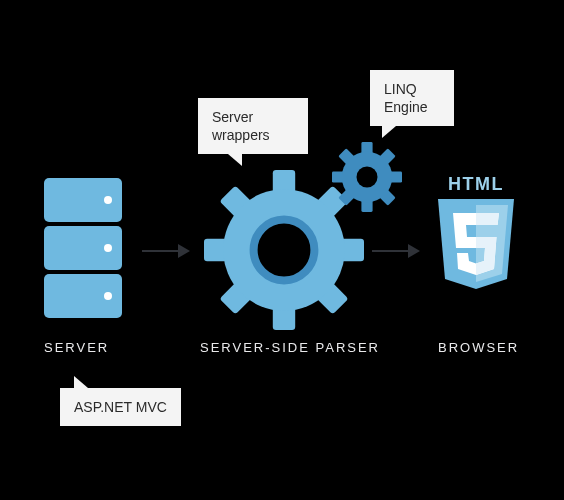 The height and width of the screenshot is (500, 564). What do you see at coordinates (476, 184) in the screenshot?
I see `html5-word: HTML` at bounding box center [476, 184].